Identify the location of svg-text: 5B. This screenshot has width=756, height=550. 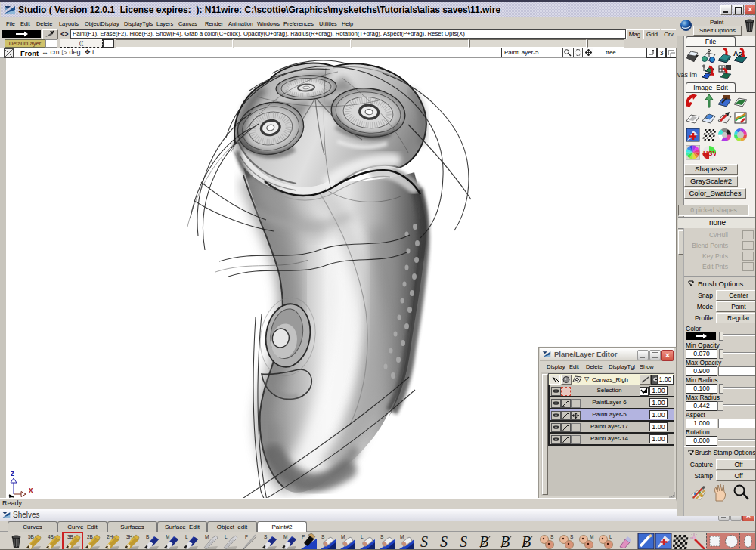
(31, 536).